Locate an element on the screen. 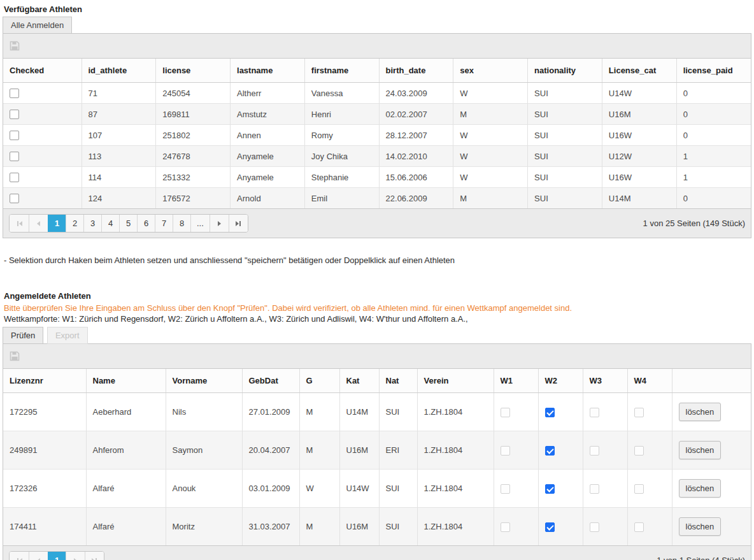 The height and width of the screenshot is (560, 754). cell: Alfaré is located at coordinates (126, 527).